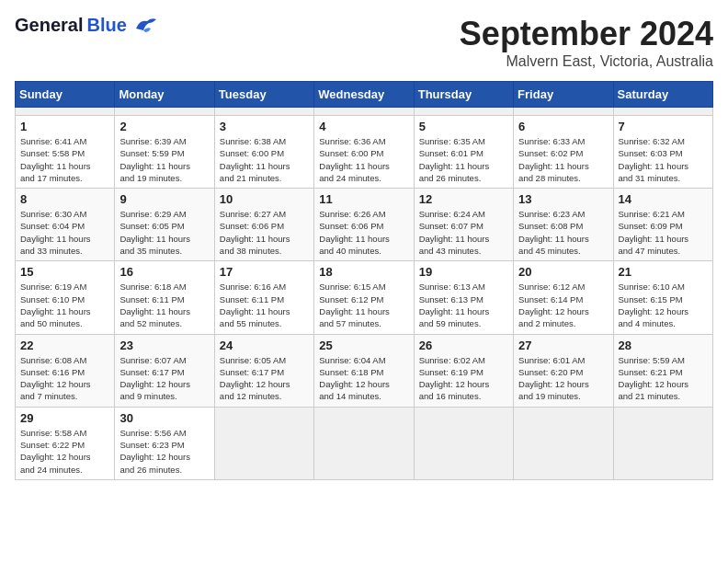 Image resolution: width=728 pixels, height=563 pixels. What do you see at coordinates (264, 95) in the screenshot?
I see `day-of-week-header: Tuesday` at bounding box center [264, 95].